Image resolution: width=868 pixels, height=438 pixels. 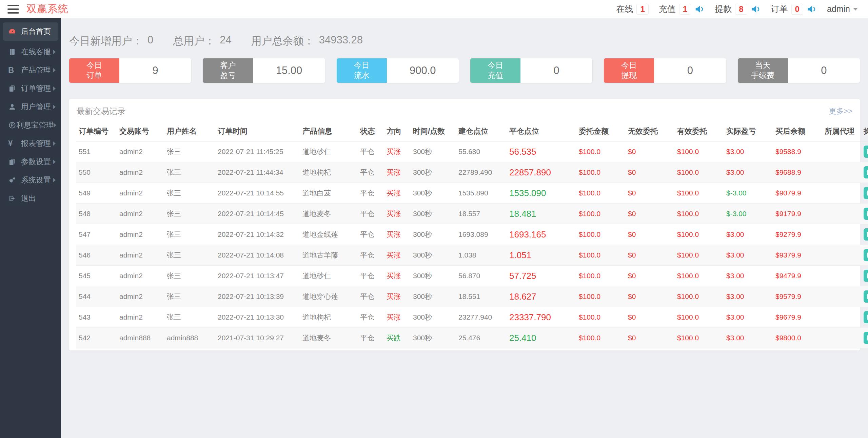 What do you see at coordinates (797, 255) in the screenshot?
I see `balance-after: $9379.9` at bounding box center [797, 255].